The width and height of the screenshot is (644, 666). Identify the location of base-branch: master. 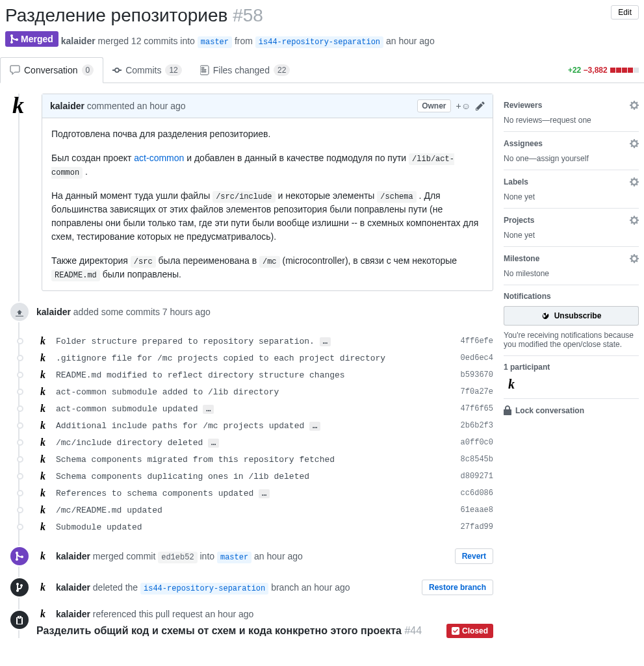
(214, 42).